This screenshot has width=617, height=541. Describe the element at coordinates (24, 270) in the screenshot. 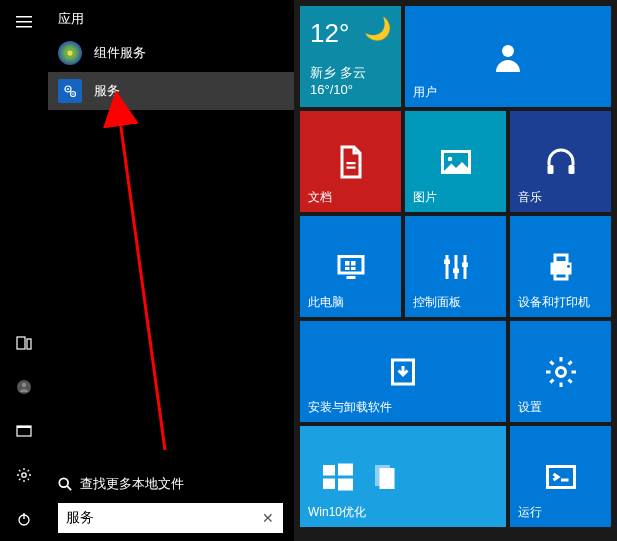

I see `left-rail` at that location.